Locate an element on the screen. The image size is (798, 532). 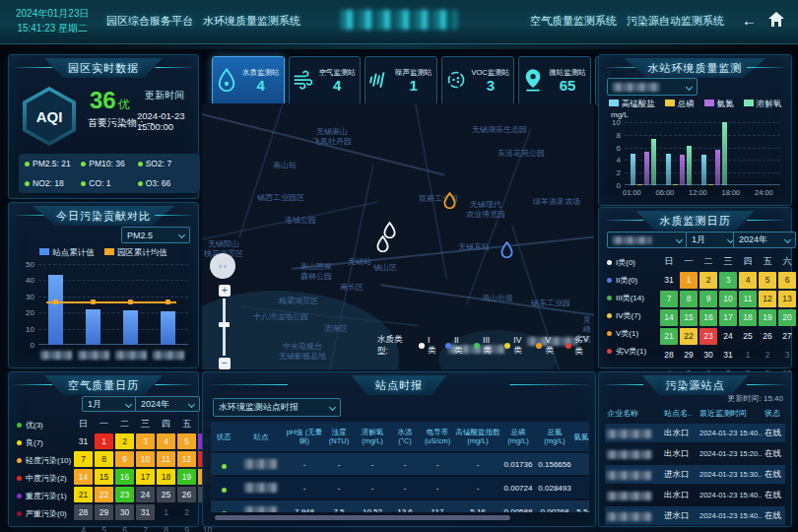
station-filter-pin: 微站监测站 65 is located at coordinates (555, 81).